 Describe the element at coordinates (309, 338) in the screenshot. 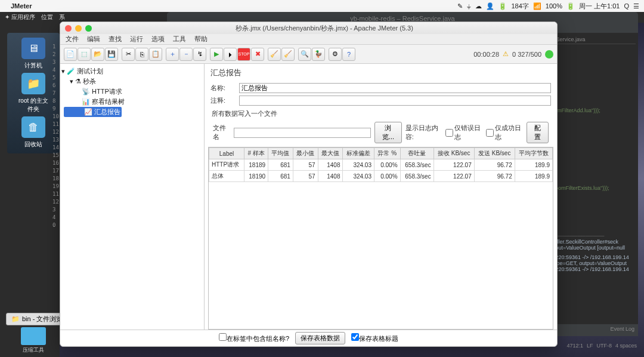

I see `report-footer: 在标签中包含组名称? 保存表格数据 保存表格标题` at that location.